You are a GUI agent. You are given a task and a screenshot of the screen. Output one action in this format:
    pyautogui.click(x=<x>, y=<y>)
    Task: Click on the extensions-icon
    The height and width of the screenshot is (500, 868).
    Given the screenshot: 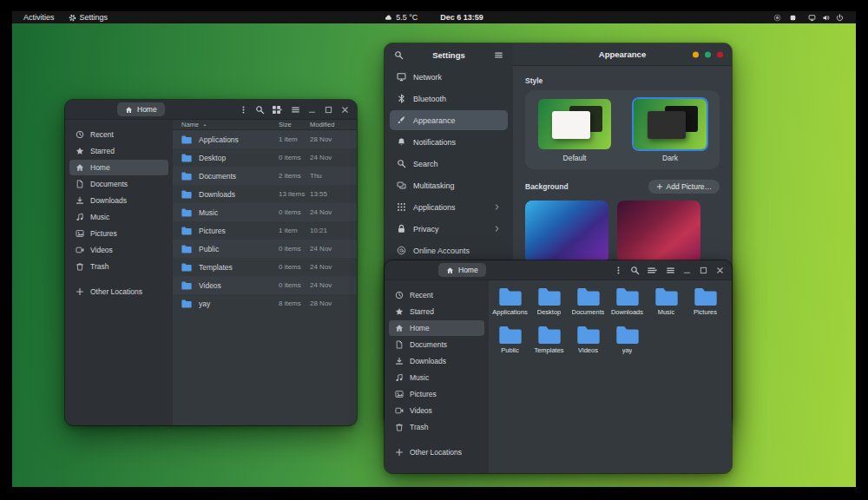 What is the action you would take?
    pyautogui.click(x=793, y=17)
    